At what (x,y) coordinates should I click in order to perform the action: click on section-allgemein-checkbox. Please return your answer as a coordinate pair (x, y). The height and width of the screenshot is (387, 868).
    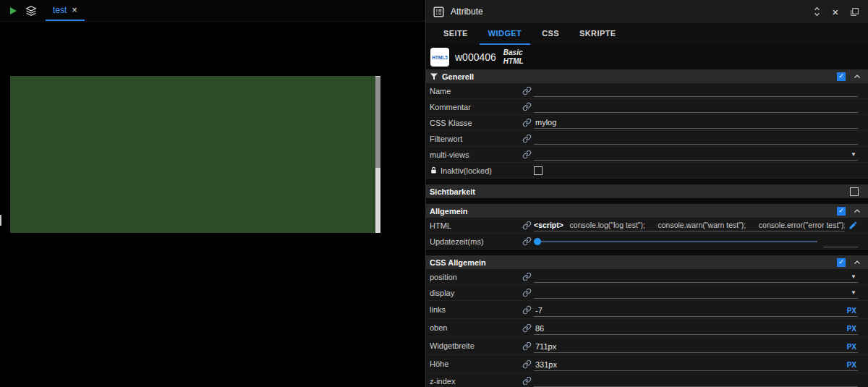
    Looking at the image, I should click on (841, 211).